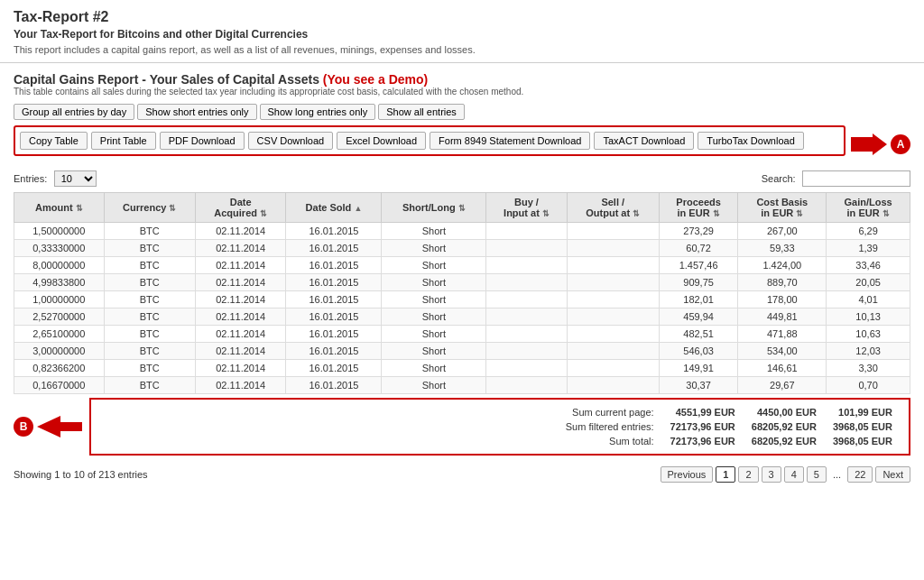  Describe the element at coordinates (510, 141) in the screenshot. I see `form8949-download-button: Form 8949 Statement Download` at that location.